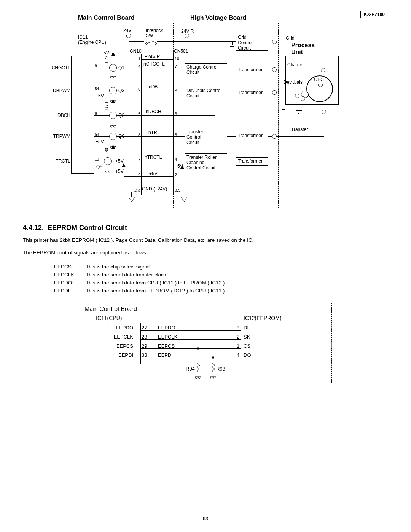 The width and height of the screenshot is (411, 532). Describe the element at coordinates (139, 160) in the screenshot. I see `cn10-pin-7: 7` at that location.